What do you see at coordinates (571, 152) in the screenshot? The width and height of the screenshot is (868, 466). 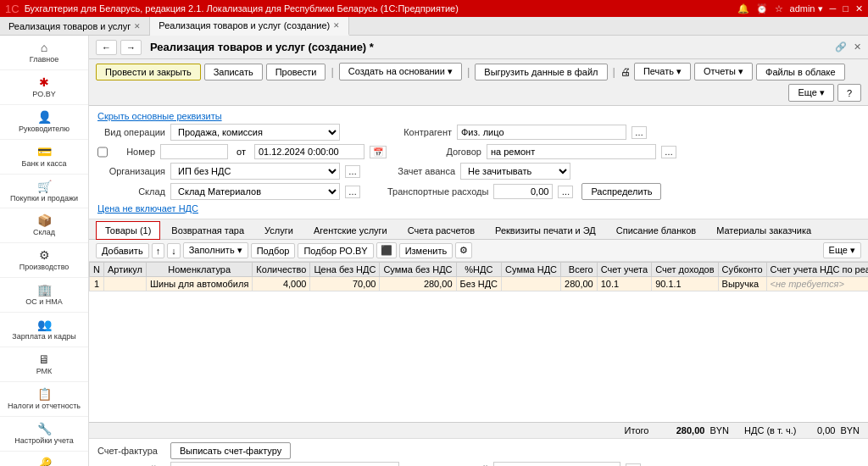 I see `dogovor-input` at bounding box center [571, 152].